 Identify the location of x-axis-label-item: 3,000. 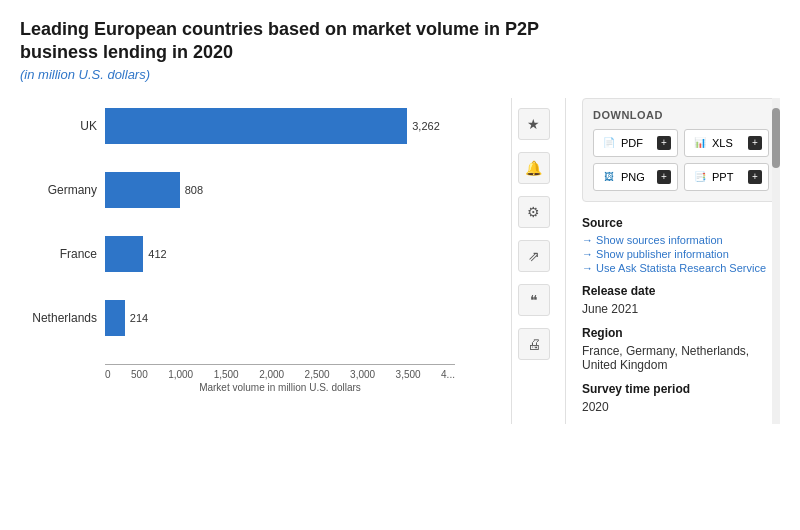
(362, 374).